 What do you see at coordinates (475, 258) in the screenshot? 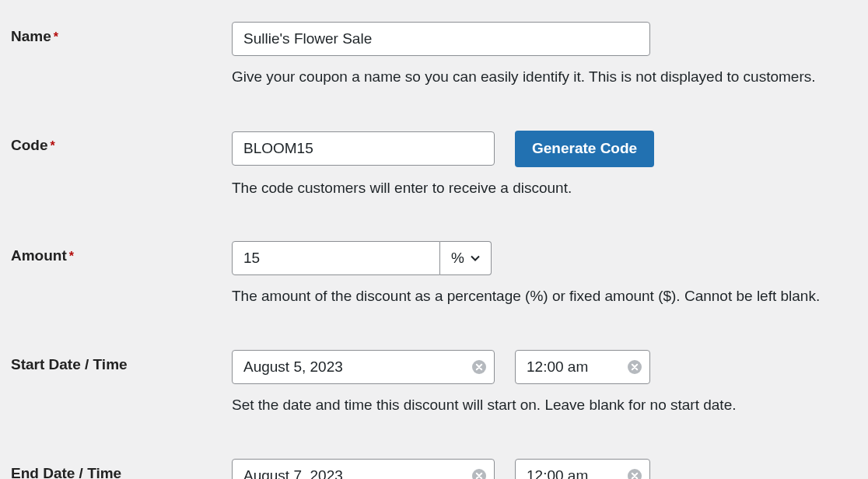
I see `chevron-down-icon` at bounding box center [475, 258].